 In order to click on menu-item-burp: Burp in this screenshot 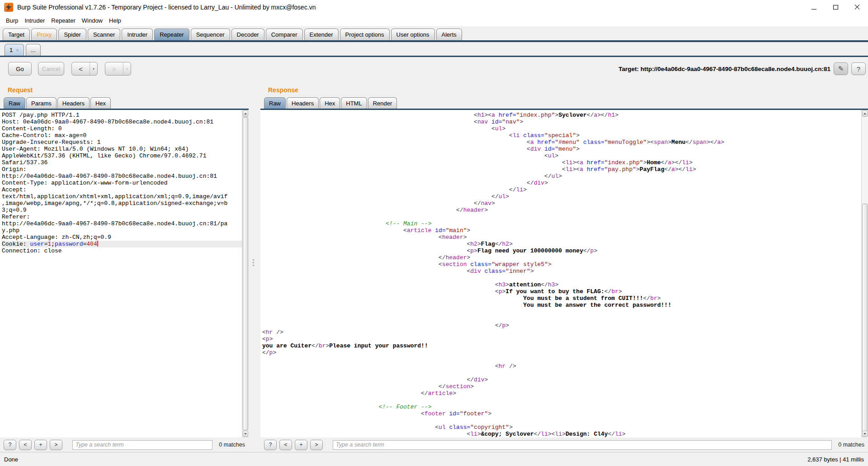, I will do `click(12, 21)`.